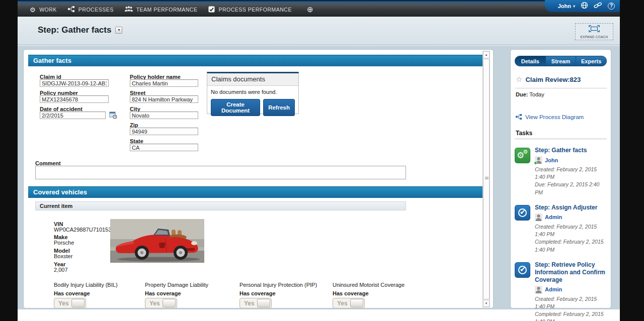 This screenshot has height=321, width=644. Describe the element at coordinates (561, 61) in the screenshot. I see `tab-stream: Stream` at that location.